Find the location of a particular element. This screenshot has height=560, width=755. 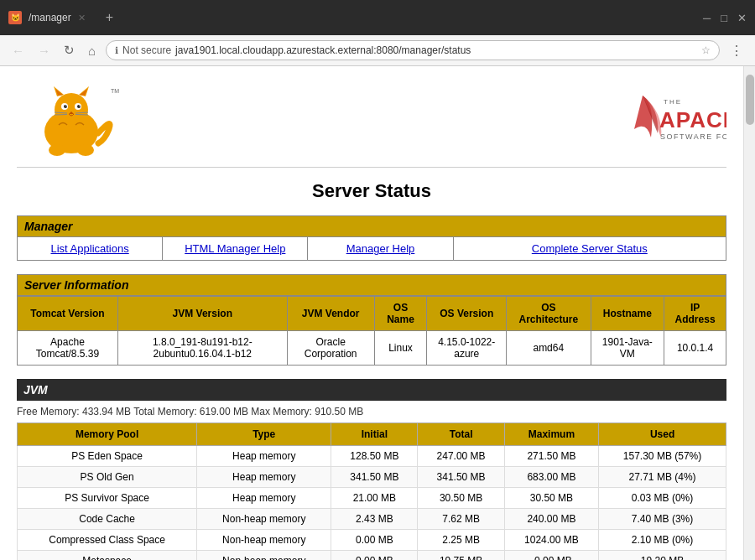

title-bar: 🐱 /manager ✕ + ─ □ ✕ is located at coordinates (378, 18).